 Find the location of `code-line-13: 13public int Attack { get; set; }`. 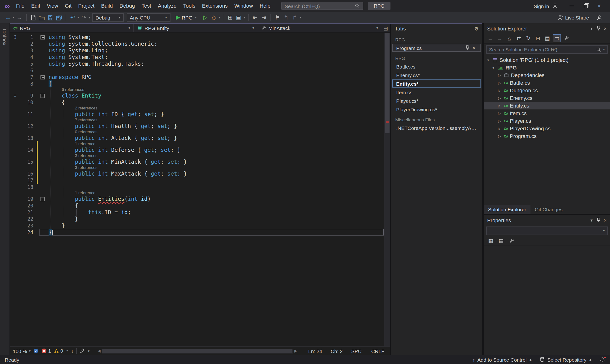

code-line-13: 13public int Attack { get; set; } is located at coordinates (197, 138).